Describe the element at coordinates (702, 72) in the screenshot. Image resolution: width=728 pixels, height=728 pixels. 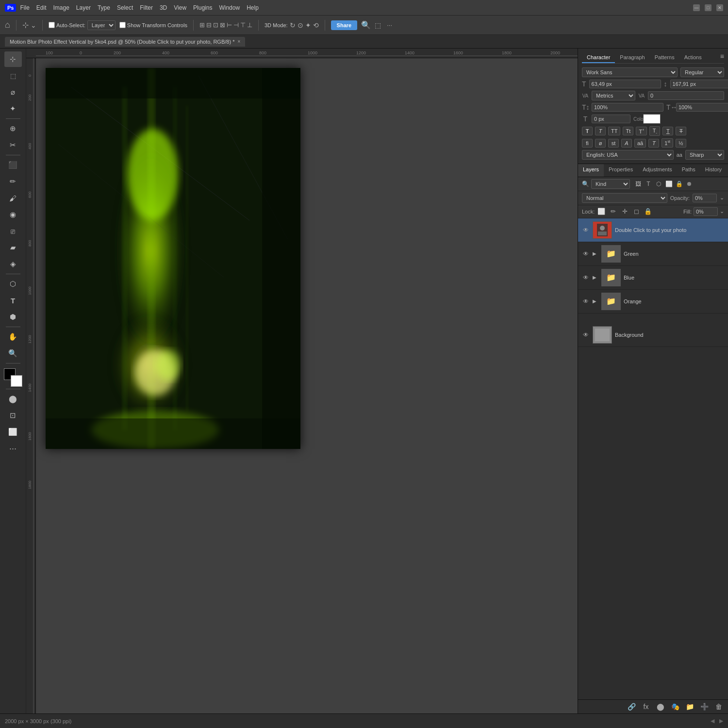
I see `font-style-select: Regular` at that location.